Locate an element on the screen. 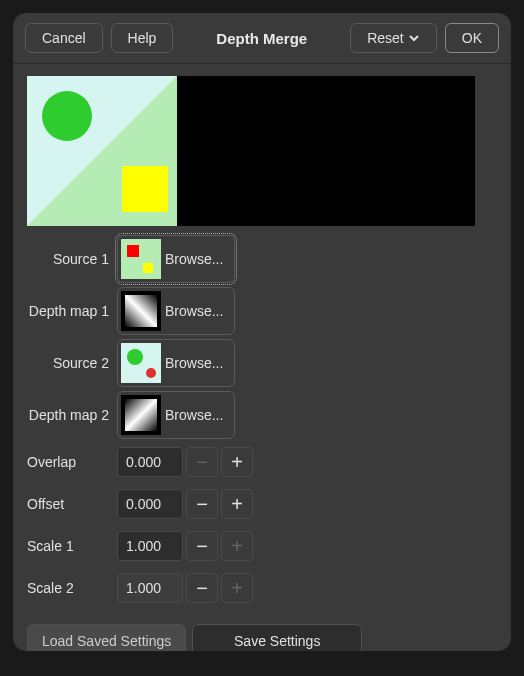 The image size is (524, 676). row-scale1: Scale 1 − + is located at coordinates (262, 546).